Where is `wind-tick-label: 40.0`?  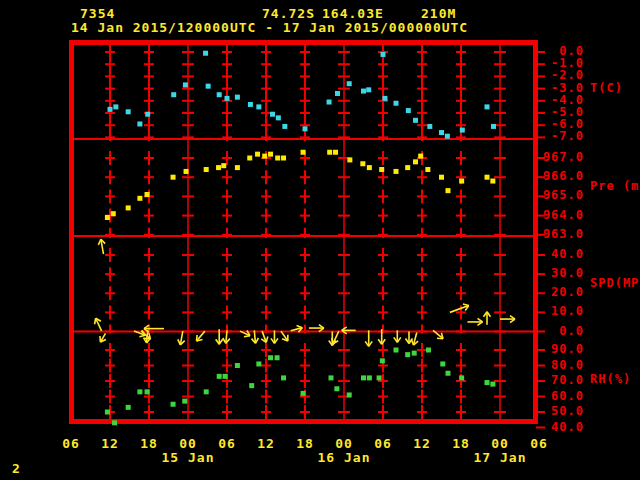 wind-tick-label: 40.0 is located at coordinates (542, 254).